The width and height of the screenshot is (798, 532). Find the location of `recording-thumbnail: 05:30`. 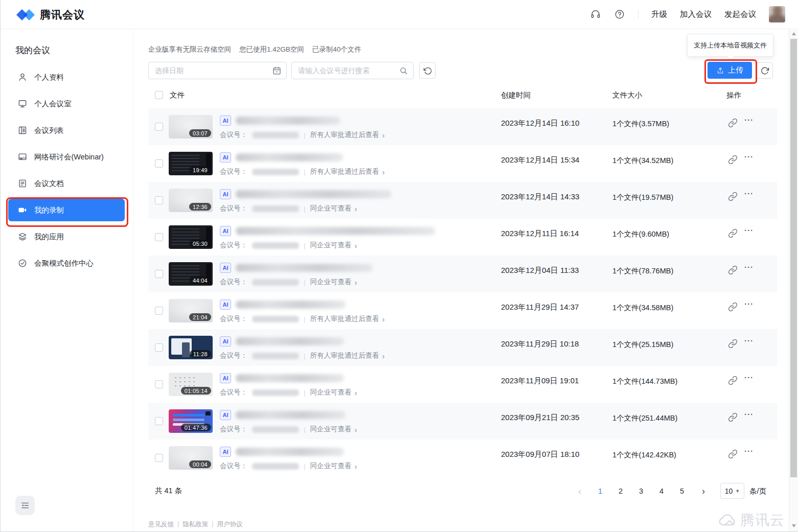

recording-thumbnail: 05:30 is located at coordinates (191, 237).